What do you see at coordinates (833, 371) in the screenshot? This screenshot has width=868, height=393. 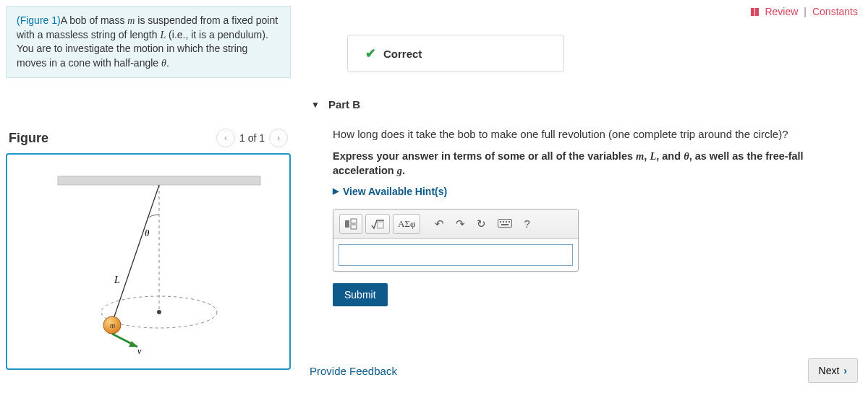 I see `next-button: Next›` at bounding box center [833, 371].